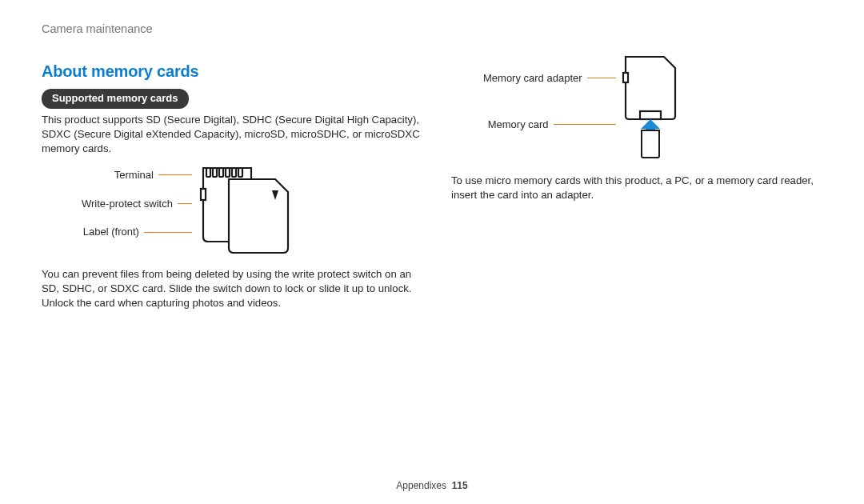 This screenshot has width=864, height=504. What do you see at coordinates (642, 129) in the screenshot?
I see `right-column: Memory card adapter Memory card` at bounding box center [642, 129].